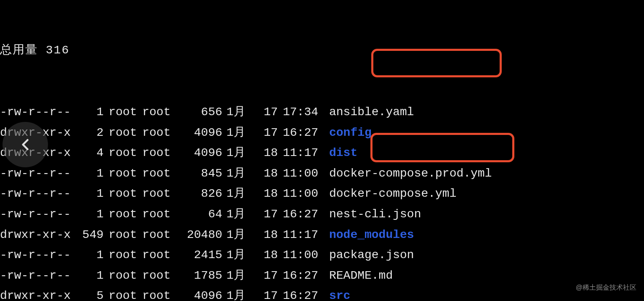 This screenshot has height=301, width=644. I want to click on back-button, so click(25, 145).